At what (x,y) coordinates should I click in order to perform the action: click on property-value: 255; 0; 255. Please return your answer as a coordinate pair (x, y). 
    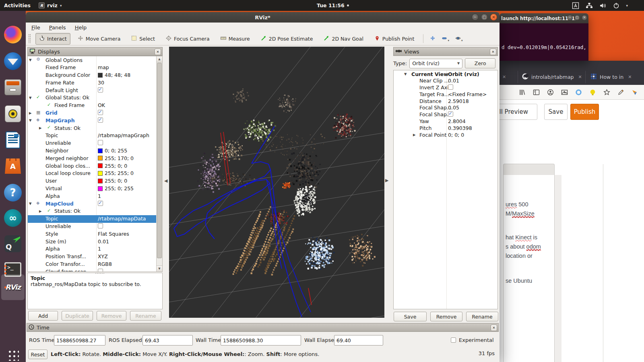
    Looking at the image, I should click on (116, 188).